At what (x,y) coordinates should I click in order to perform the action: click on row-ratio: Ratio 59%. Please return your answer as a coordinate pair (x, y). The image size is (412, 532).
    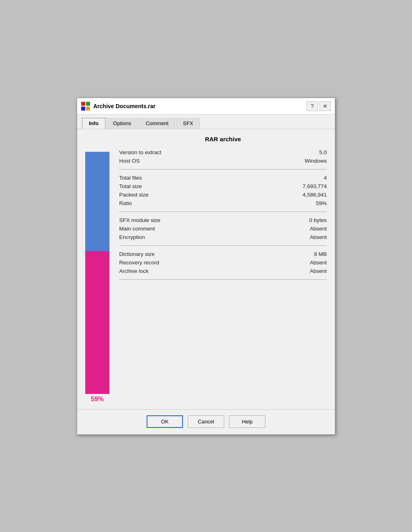
    Looking at the image, I should click on (223, 203).